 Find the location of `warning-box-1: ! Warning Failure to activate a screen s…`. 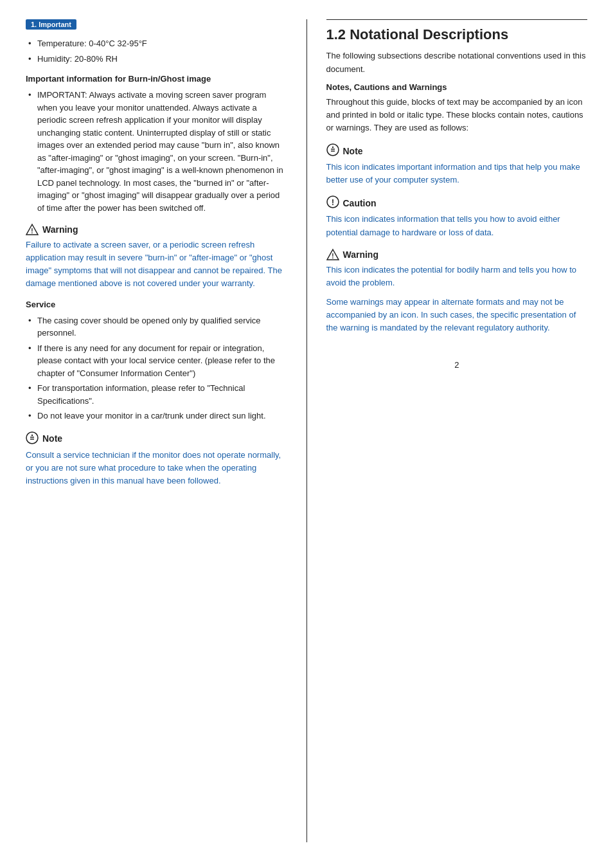

warning-box-1: ! Warning Failure to activate a screen s… is located at coordinates (157, 257).